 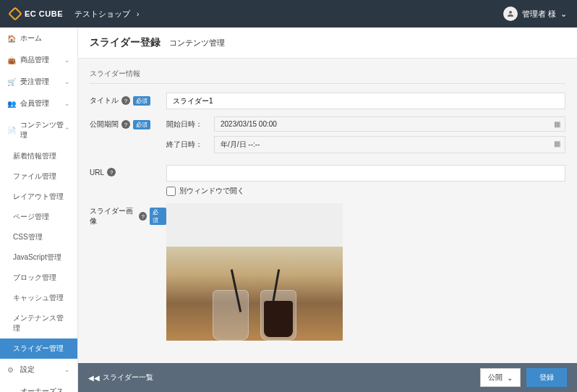 What do you see at coordinates (186, 124) in the screenshot?
I see `start-date-label: 開始日時：` at bounding box center [186, 124].